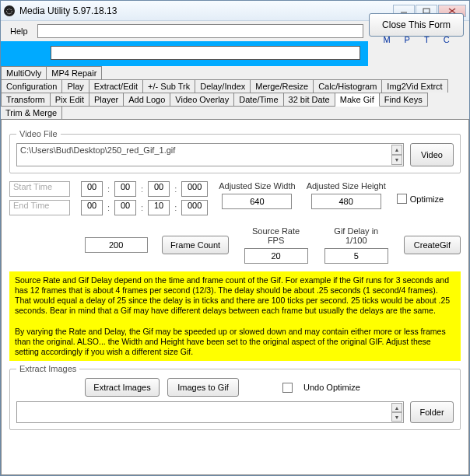 This screenshot has height=476, width=470. Describe the element at coordinates (235, 151) in the screenshot. I see `video-file-group: Video File C:\Users\Bud\Desktop\250_red_…` at that location.